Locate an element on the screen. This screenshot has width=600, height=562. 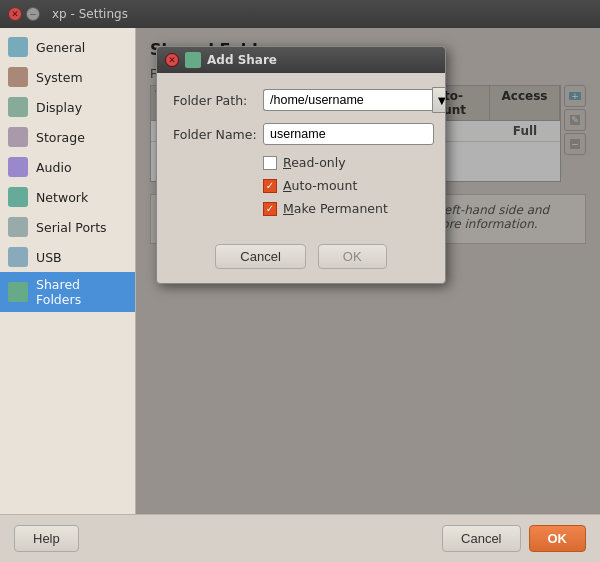
minimize-button: − is located at coordinates (33, 14).